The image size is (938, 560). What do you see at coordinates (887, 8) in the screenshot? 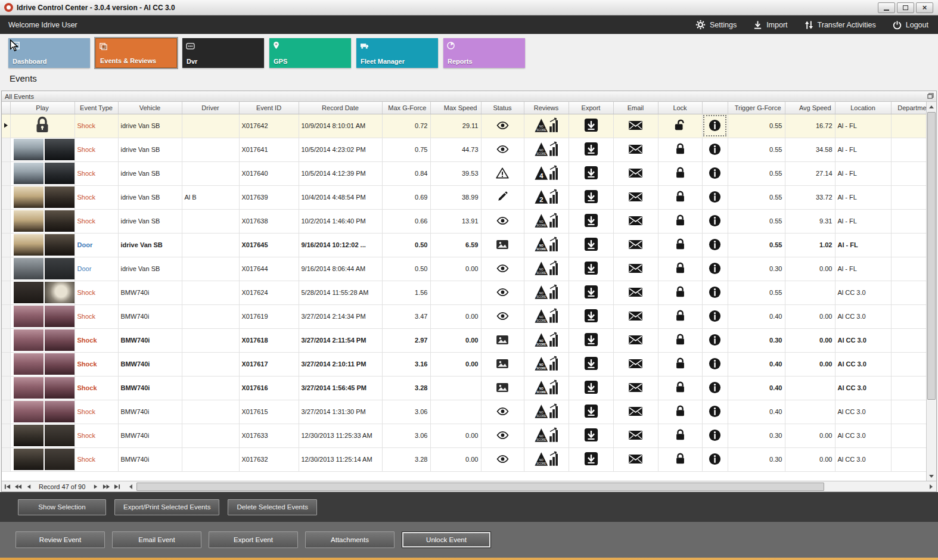
I see `minimize-button` at bounding box center [887, 8].